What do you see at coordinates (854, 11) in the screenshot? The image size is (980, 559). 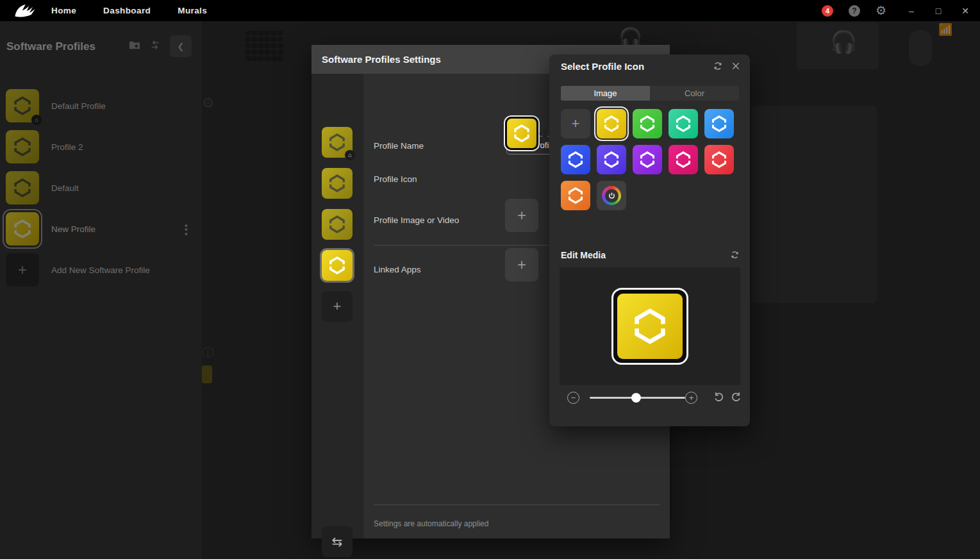 I see `help-icon: ?` at bounding box center [854, 11].